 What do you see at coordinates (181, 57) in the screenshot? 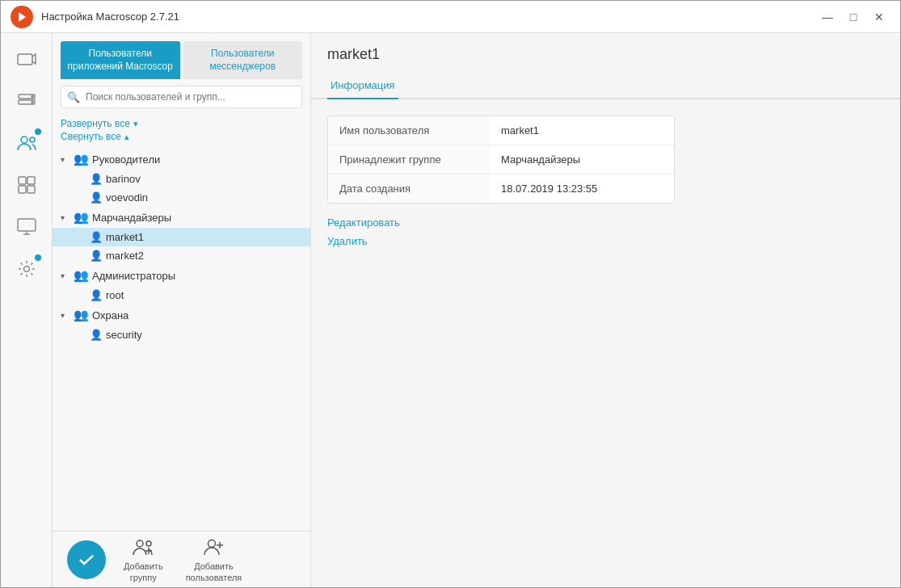
I see `users-tabs: Пользователи приложений Macroscop Пользо…` at bounding box center [181, 57].